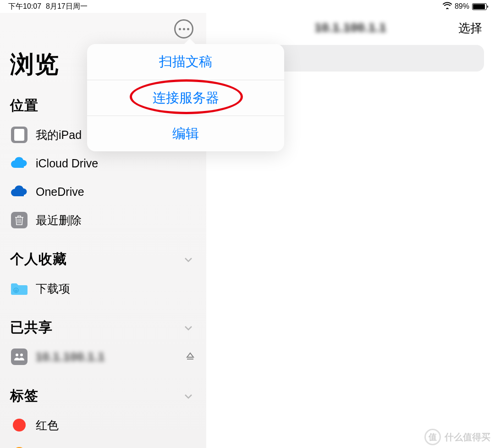  What do you see at coordinates (24, 105) in the screenshot?
I see `locations-title: 位置` at bounding box center [24, 105].